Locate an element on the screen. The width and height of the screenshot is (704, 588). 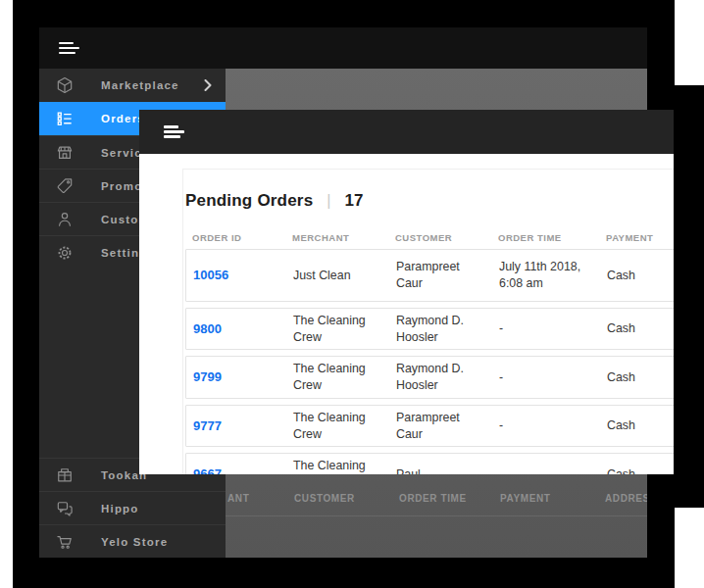
customer-cell: Paul is located at coordinates (447, 468).